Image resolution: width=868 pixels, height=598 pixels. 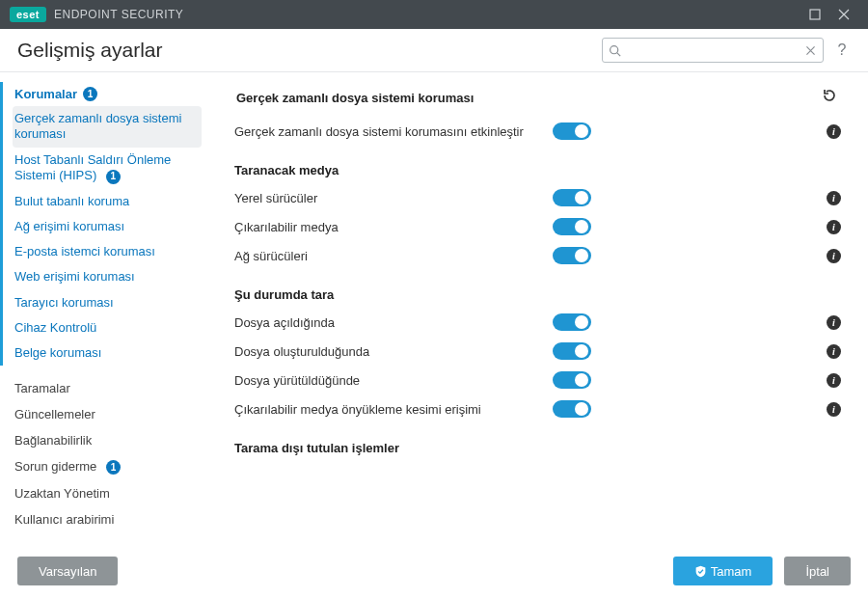 What do you see at coordinates (572, 322) in the screenshot?
I see `toggle-file-open` at bounding box center [572, 322].